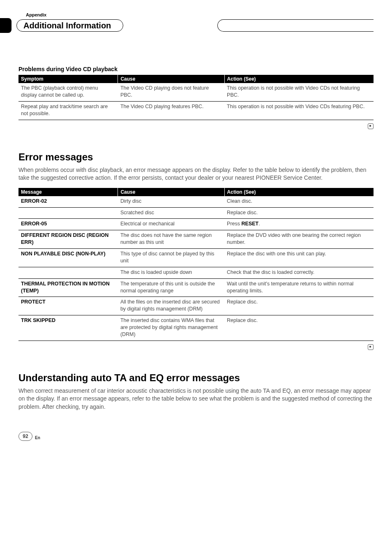  I want to click on header-row: Additional Information, so click(196, 25).